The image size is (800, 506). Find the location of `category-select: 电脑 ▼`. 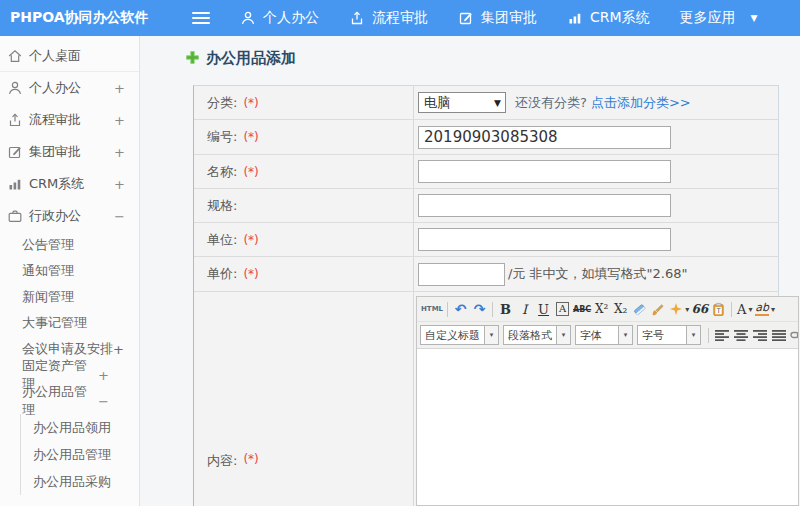

category-select: 电脑 ▼ is located at coordinates (462, 102).